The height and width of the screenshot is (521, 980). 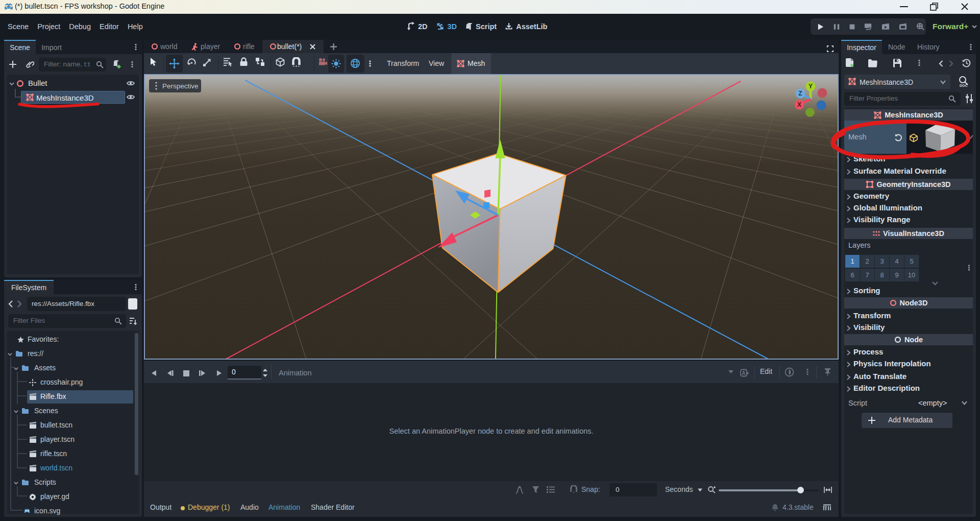 I want to click on svg-text: DOC, so click(x=964, y=86).